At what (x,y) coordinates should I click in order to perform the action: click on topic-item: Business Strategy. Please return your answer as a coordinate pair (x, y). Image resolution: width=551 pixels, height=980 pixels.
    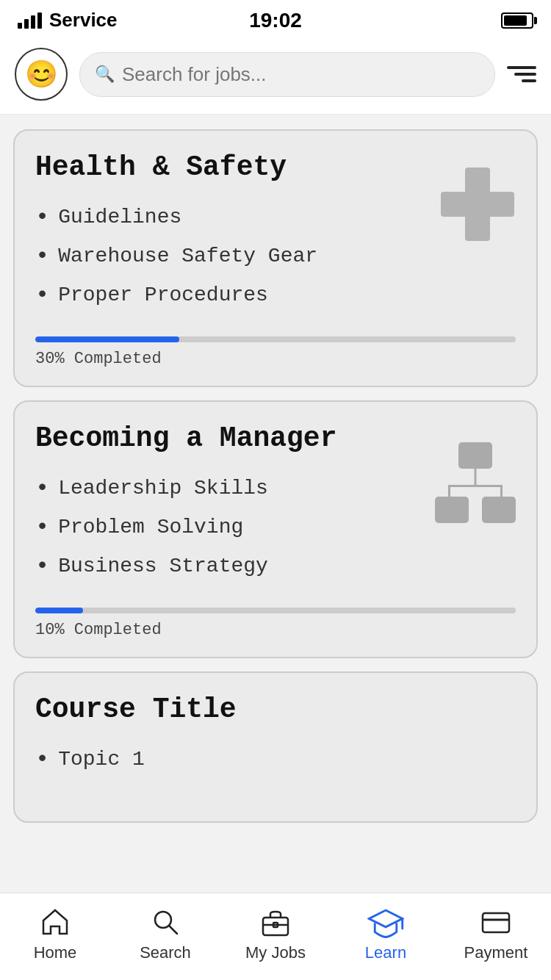
    Looking at the image, I should click on (276, 566).